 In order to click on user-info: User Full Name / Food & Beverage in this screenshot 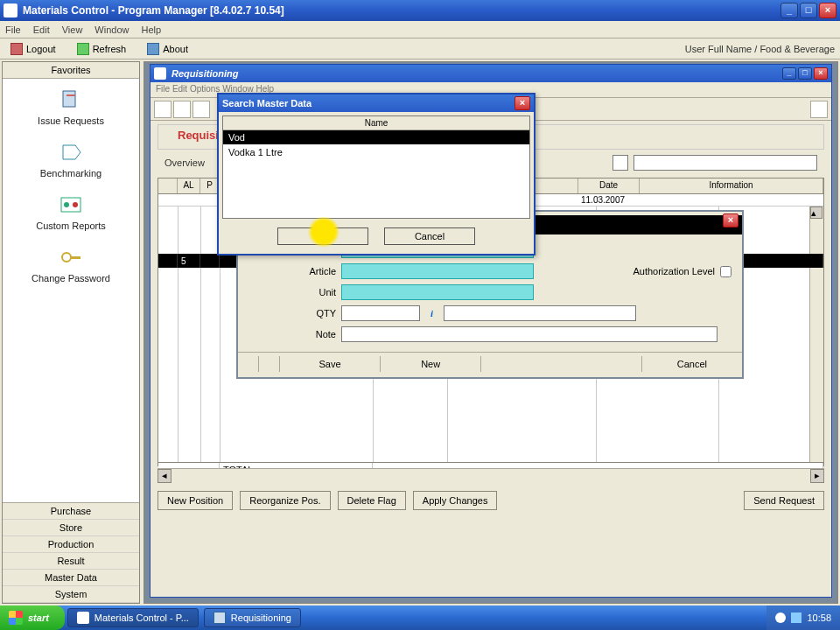, I will do `click(760, 49)`.